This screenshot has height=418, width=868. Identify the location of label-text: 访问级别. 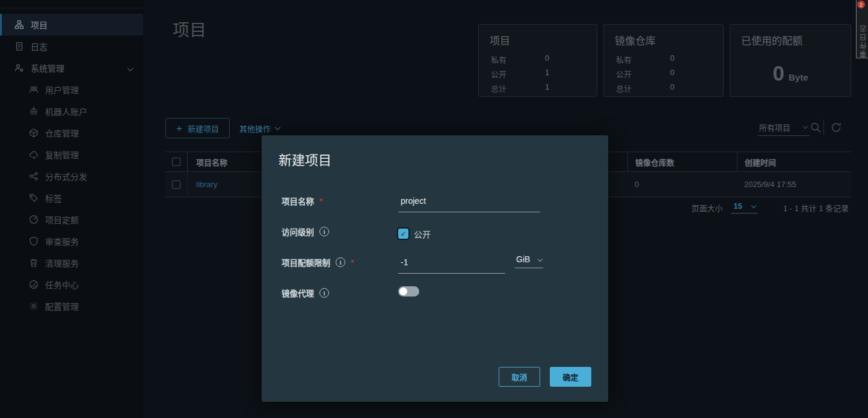
(298, 232).